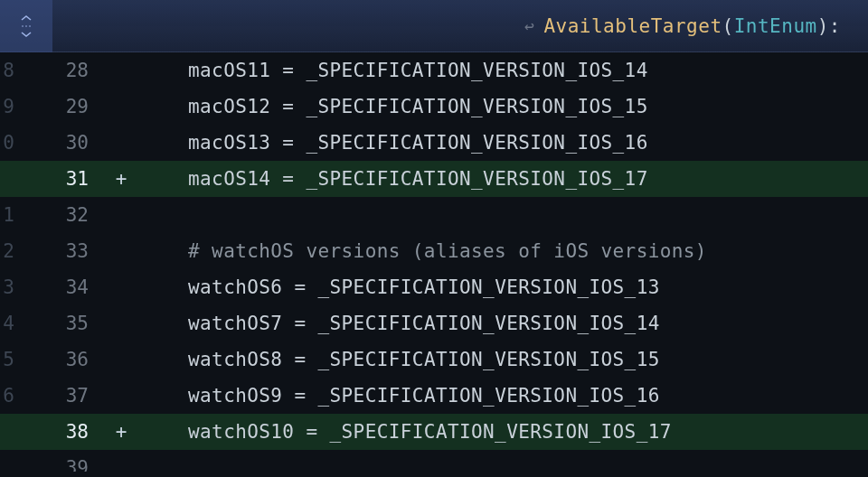  Describe the element at coordinates (58, 215) in the screenshot. I see `new-line-number: 32` at that location.